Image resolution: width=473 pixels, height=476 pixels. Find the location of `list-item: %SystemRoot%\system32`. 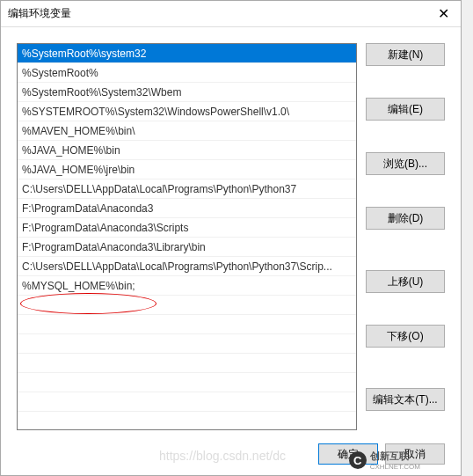

list-item: %SystemRoot%\system32 is located at coordinates (186, 54).